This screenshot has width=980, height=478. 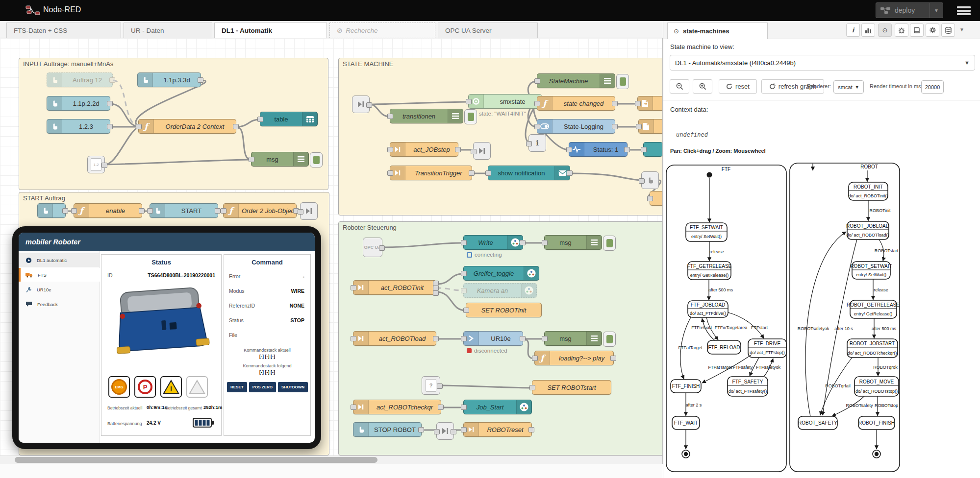 I want to click on node-linkcall-actjobstep: act_JOBstep, so click(x=424, y=149).